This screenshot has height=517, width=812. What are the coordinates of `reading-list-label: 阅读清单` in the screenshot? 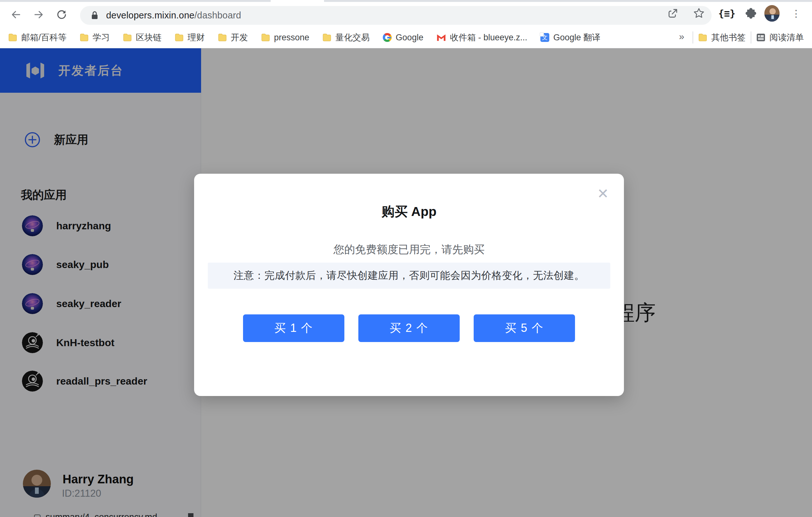 It's located at (787, 37).